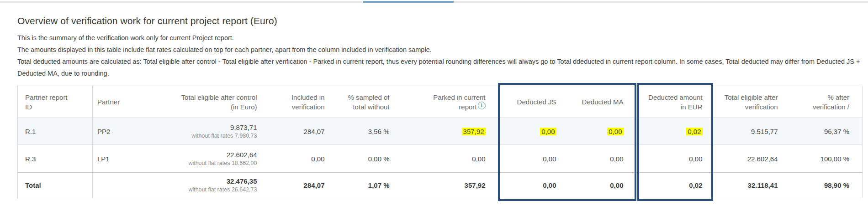 This screenshot has height=206, width=868. Describe the element at coordinates (450, 102) in the screenshot. I see `col-header-parked-in-current-report: Parked in current reporti` at that location.